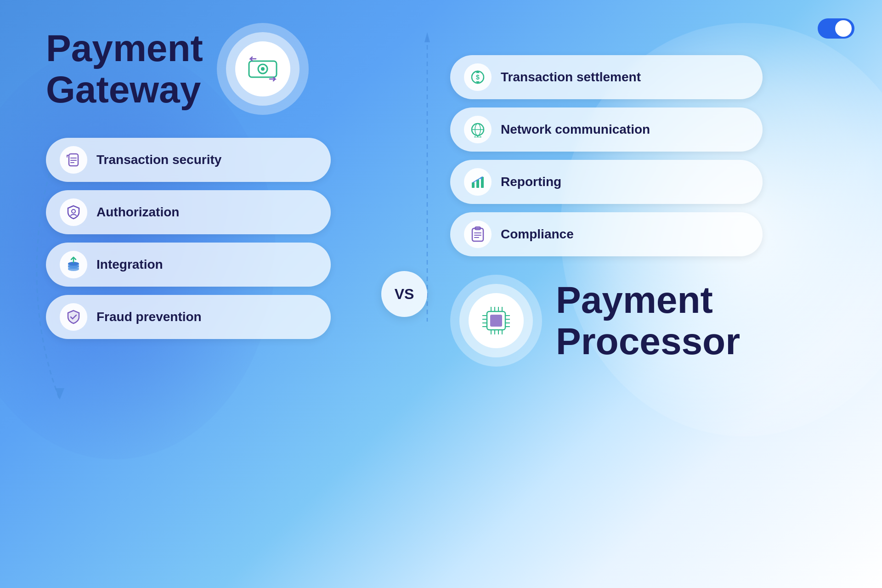 The width and height of the screenshot is (882, 588). What do you see at coordinates (404, 294) in the screenshot?
I see `vs-circle: VS` at bounding box center [404, 294].